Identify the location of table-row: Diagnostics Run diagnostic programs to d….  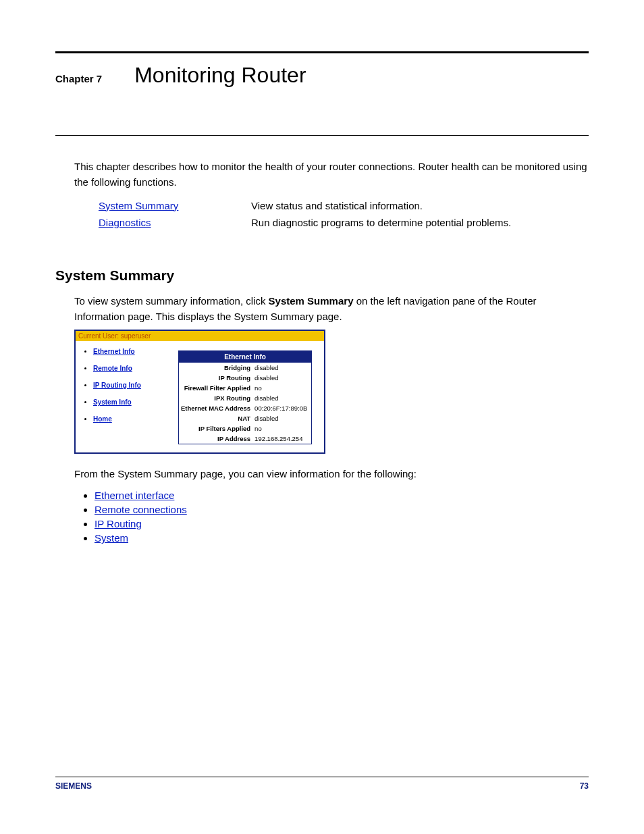
(305, 223).